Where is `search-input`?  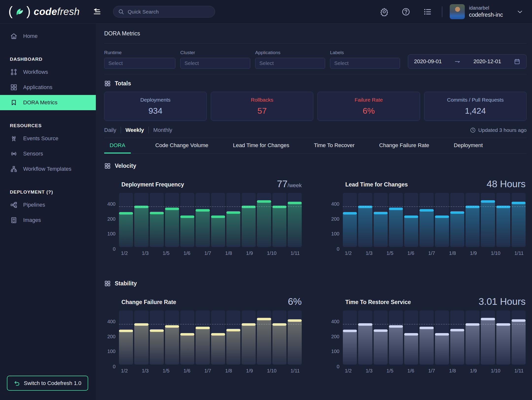 search-input is located at coordinates (169, 12).